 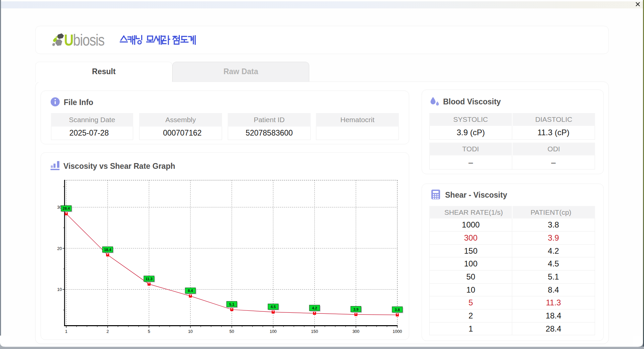 I want to click on svg-text: 5.1, so click(x=231, y=304).